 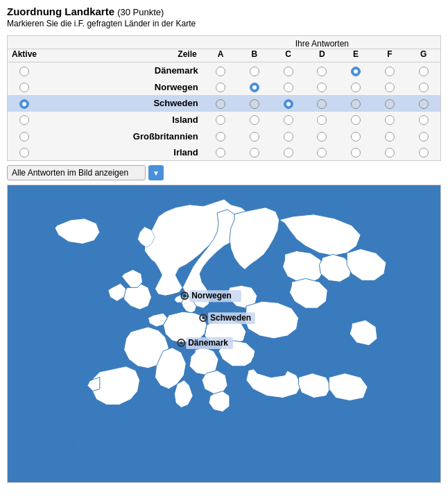 What do you see at coordinates (322, 43) in the screenshot?
I see `answers-header: Ihre Antworten` at bounding box center [322, 43].